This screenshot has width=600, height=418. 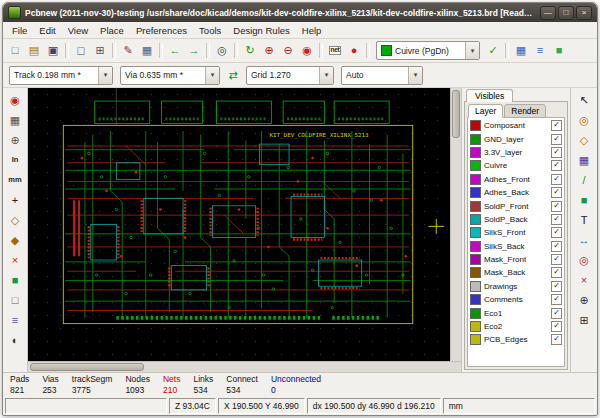 What do you see at coordinates (521, 51) in the screenshot?
I see `module-mode-button: ▦` at bounding box center [521, 51].